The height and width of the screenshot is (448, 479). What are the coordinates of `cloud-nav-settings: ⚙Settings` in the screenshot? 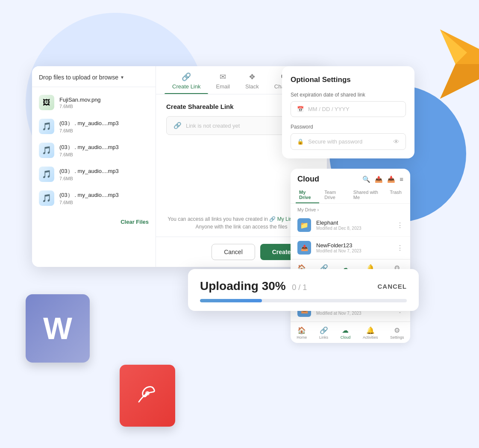 It's located at (397, 333).